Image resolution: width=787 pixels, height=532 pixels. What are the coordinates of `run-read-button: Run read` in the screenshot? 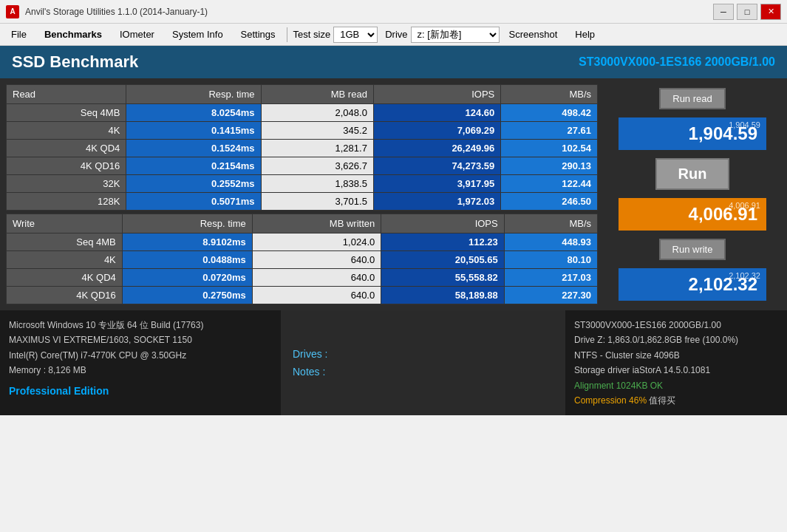 It's located at (692, 99).